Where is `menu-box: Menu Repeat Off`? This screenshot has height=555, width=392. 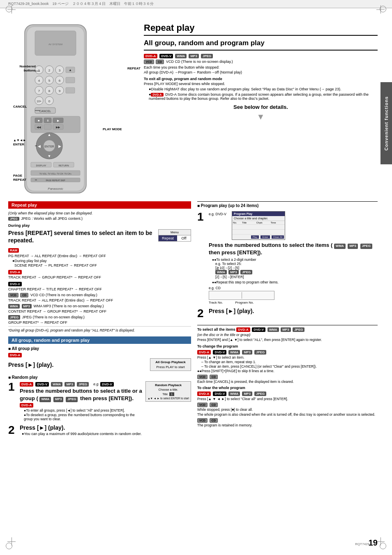 menu-box: Menu Repeat Off is located at coordinates (175, 235).